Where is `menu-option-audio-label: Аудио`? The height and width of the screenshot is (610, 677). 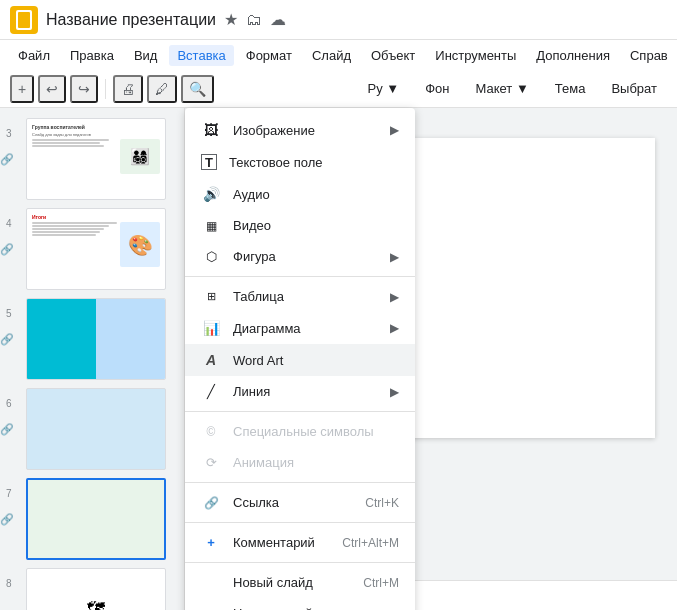 menu-option-audio-label: Аудио is located at coordinates (316, 194).